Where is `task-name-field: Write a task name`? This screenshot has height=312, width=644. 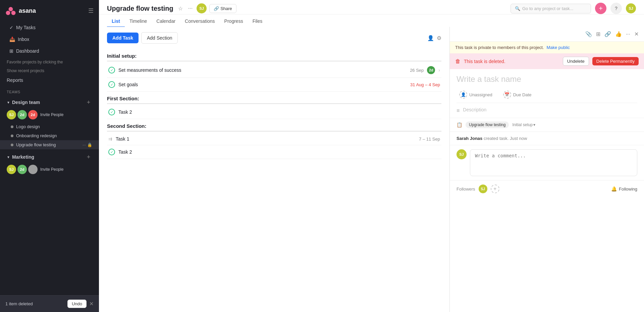
task-name-field: Write a task name is located at coordinates (547, 78).